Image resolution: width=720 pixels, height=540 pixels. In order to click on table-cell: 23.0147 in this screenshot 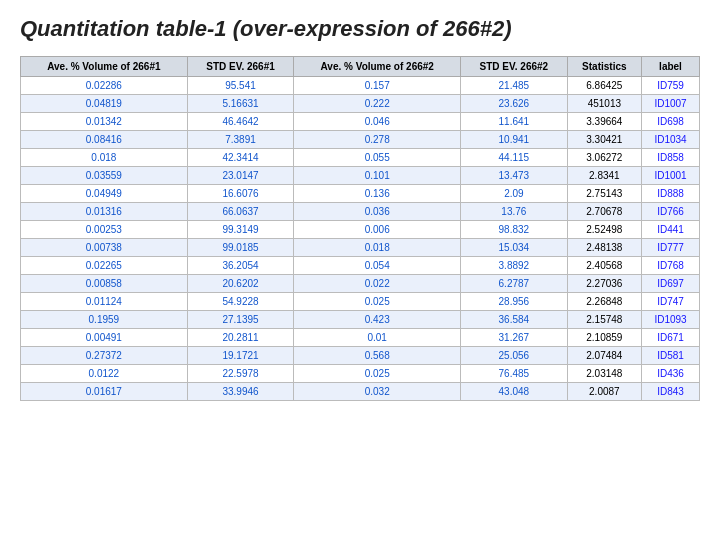, I will do `click(240, 176)`.